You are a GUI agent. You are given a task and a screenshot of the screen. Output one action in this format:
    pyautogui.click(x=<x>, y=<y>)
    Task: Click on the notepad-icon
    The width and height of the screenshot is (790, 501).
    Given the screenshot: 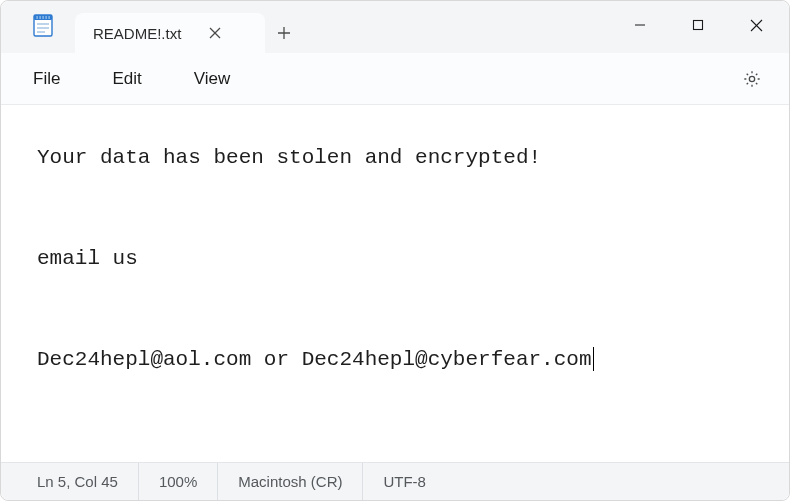 What is the action you would take?
    pyautogui.click(x=43, y=25)
    